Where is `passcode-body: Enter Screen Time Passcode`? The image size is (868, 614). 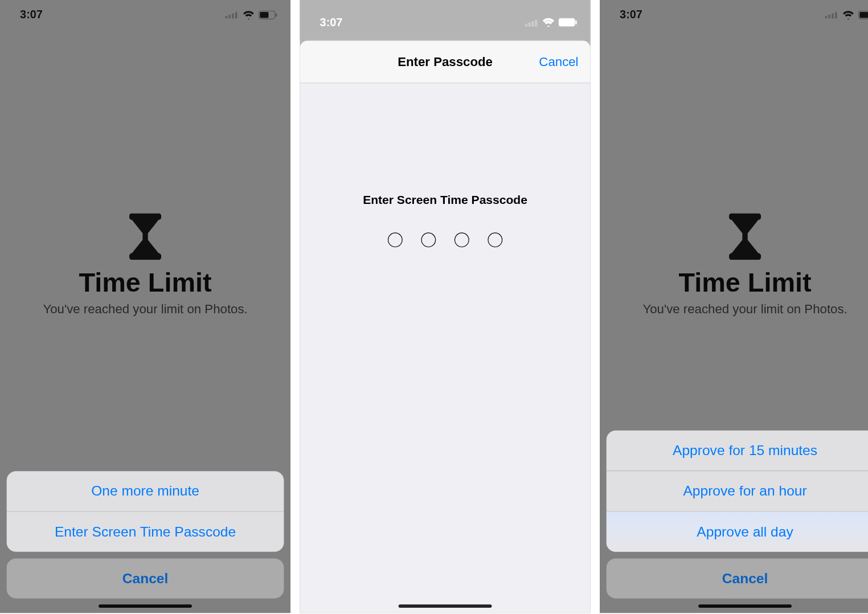 passcode-body: Enter Screen Time Passcode is located at coordinates (445, 165).